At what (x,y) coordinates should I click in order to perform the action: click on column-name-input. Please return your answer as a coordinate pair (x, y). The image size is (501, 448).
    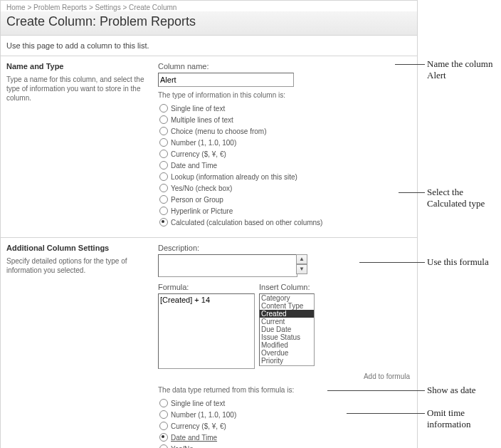
    Looking at the image, I should click on (226, 80).